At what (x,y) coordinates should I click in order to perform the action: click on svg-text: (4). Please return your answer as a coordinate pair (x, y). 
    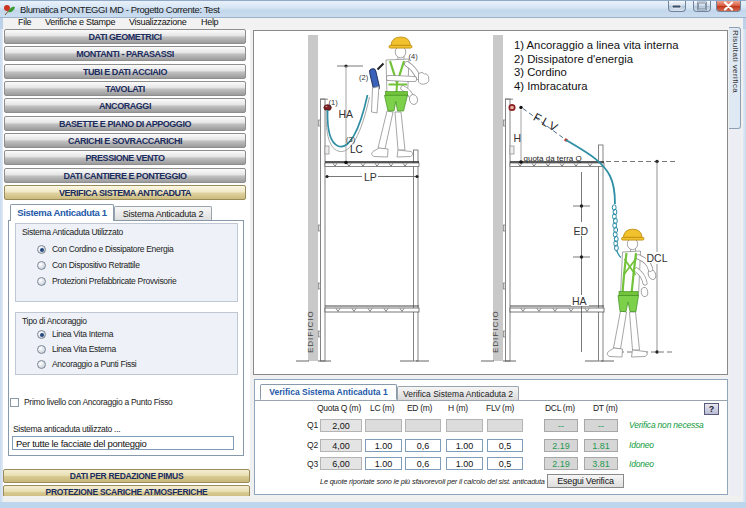
    Looking at the image, I should click on (414, 56).